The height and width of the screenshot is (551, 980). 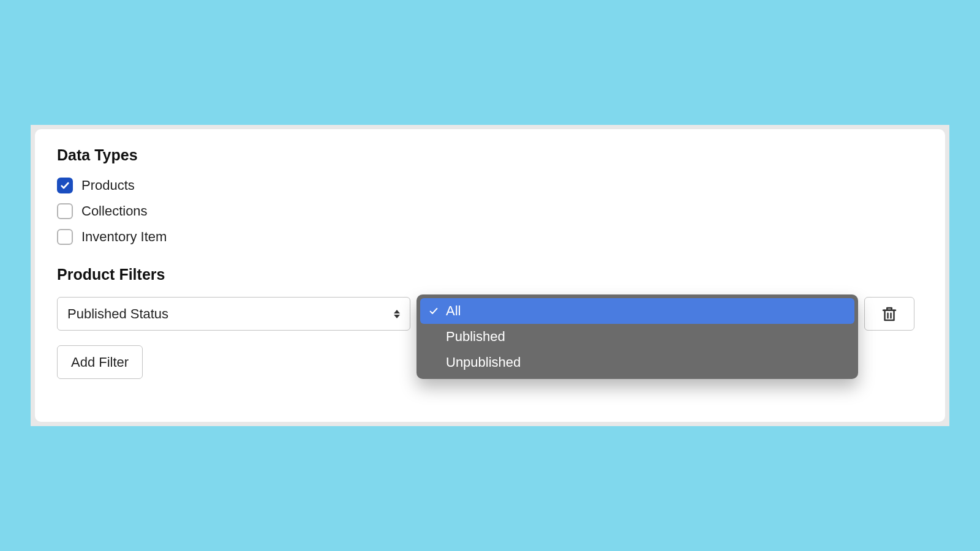 What do you see at coordinates (889, 314) in the screenshot?
I see `trash-icon` at bounding box center [889, 314].